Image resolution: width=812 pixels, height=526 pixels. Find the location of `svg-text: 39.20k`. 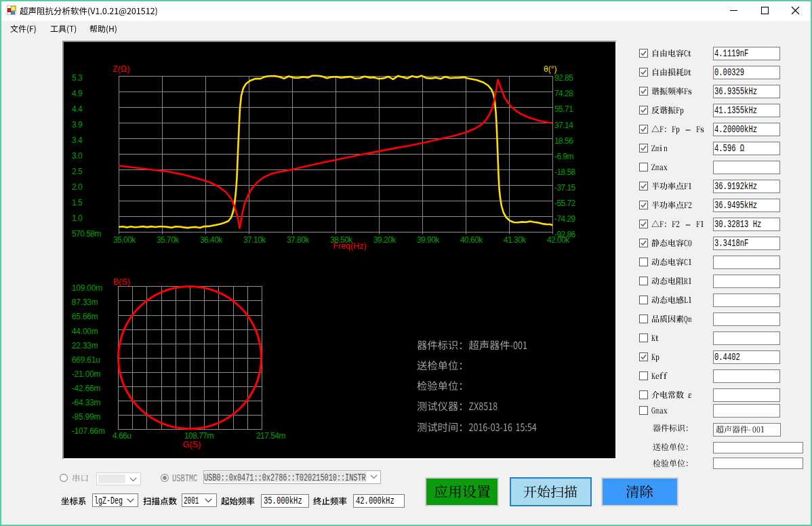

svg-text: 39.20k is located at coordinates (385, 240).